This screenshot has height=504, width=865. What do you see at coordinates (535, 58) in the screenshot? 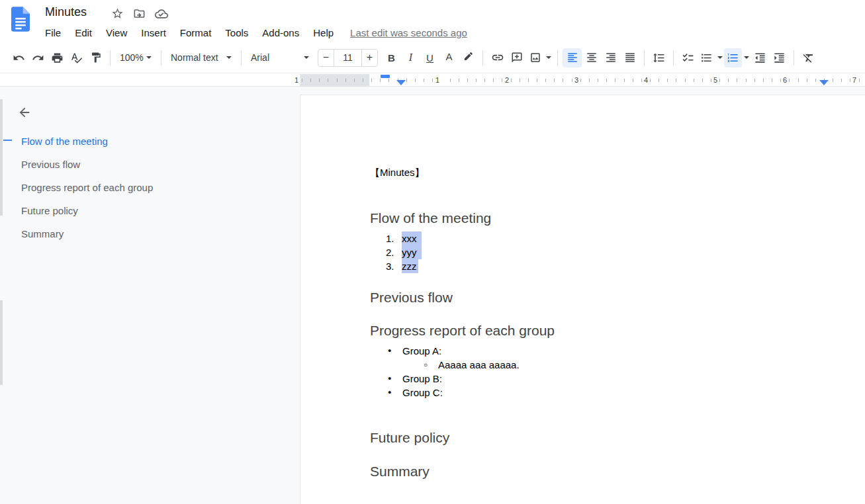
I see `insert-image-button` at bounding box center [535, 58].